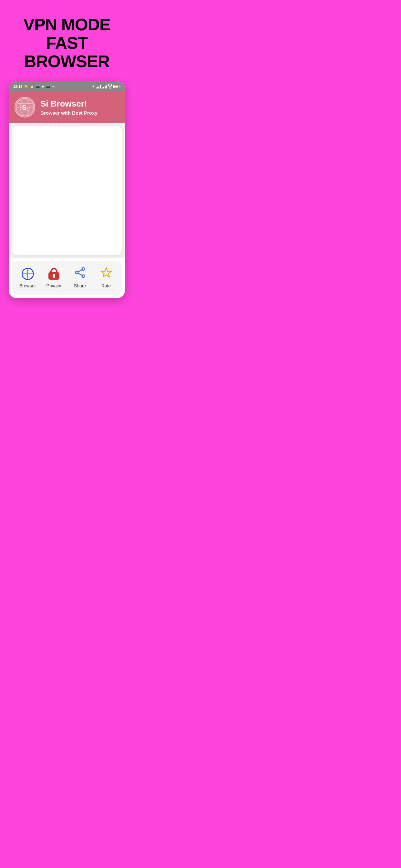  I want to click on bluetooth-icon: ✦, so click(93, 86).